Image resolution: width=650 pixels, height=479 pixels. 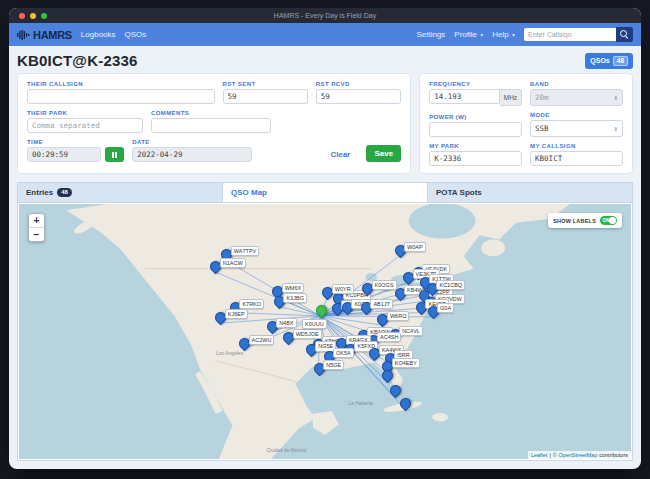 I want to click on time-input, so click(x=64, y=154).